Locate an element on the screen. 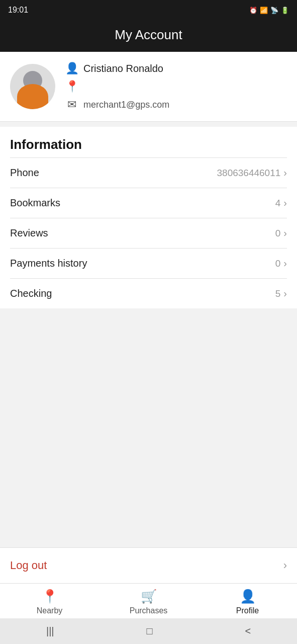  phone-chevron: › is located at coordinates (285, 173).